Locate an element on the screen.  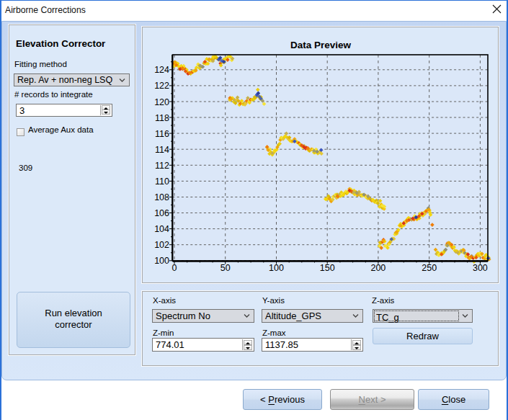
svg-text: 118 is located at coordinates (162, 118).